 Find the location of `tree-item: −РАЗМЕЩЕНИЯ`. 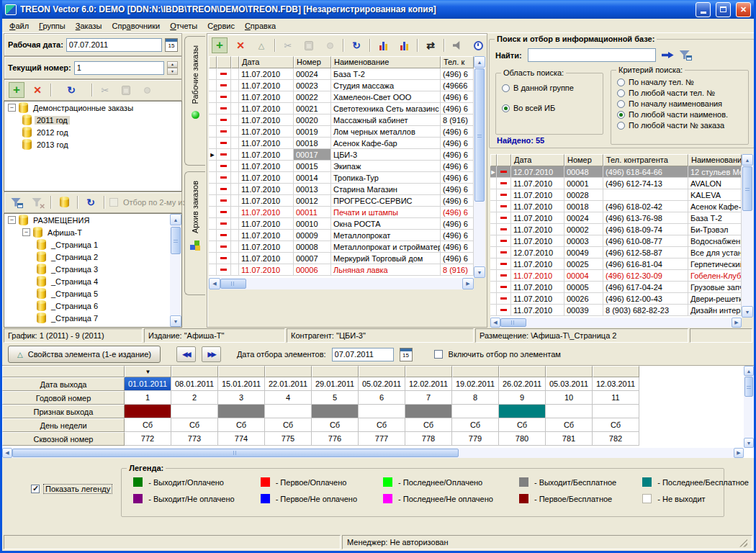

tree-item: −РАЗМЕЩЕНИЯ is located at coordinates (93, 220).